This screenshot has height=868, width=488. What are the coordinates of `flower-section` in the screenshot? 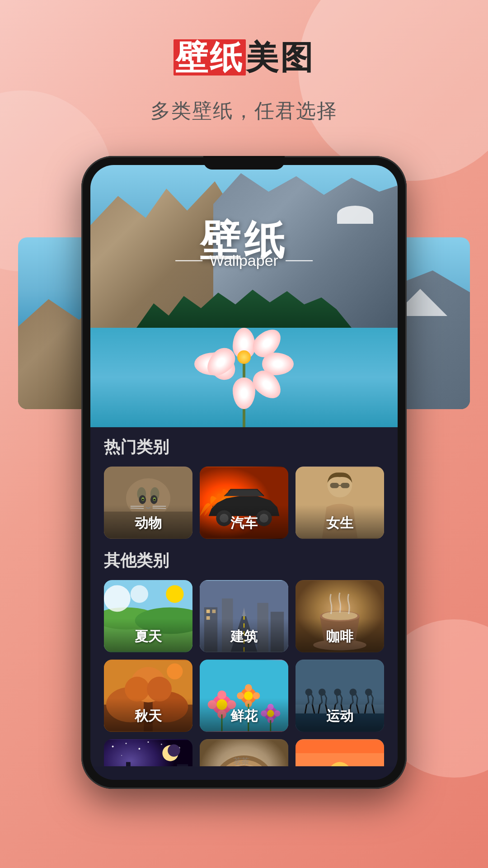 It's located at (244, 377).